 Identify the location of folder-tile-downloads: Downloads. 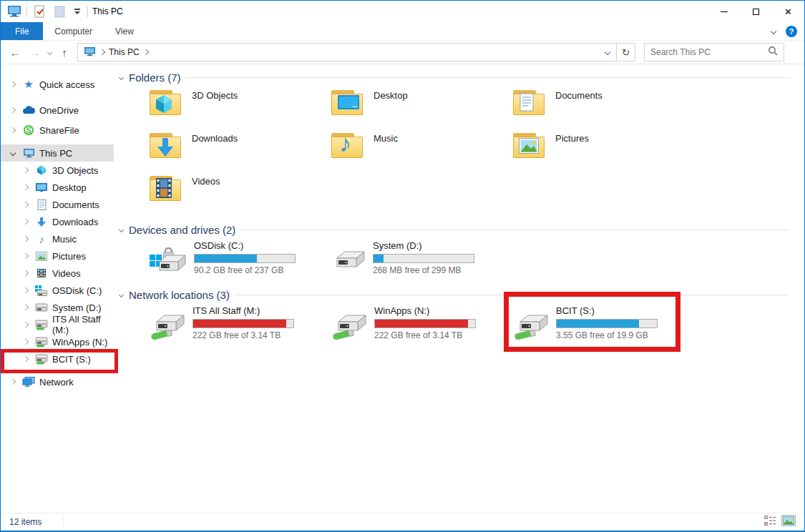
(240, 152).